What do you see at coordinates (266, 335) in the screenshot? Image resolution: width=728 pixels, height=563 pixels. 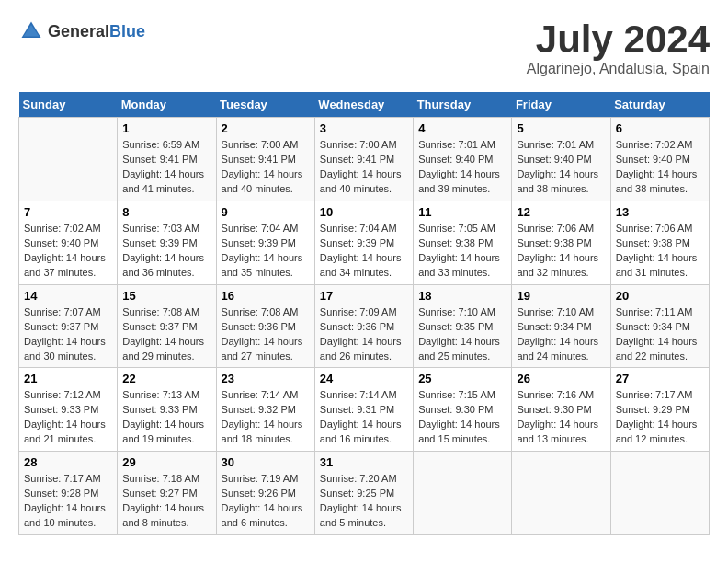 I see `day-info: Sunrise: 7:08 AMSunset: 9:36 PMDaylight:…` at bounding box center [266, 335].